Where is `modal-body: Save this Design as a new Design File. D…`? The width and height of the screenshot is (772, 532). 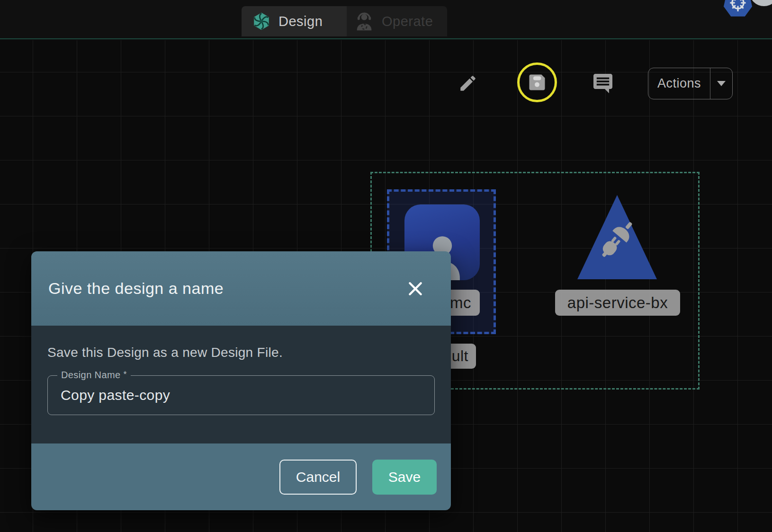 modal-body: Save this Design as a new Design File. D… is located at coordinates (241, 384).